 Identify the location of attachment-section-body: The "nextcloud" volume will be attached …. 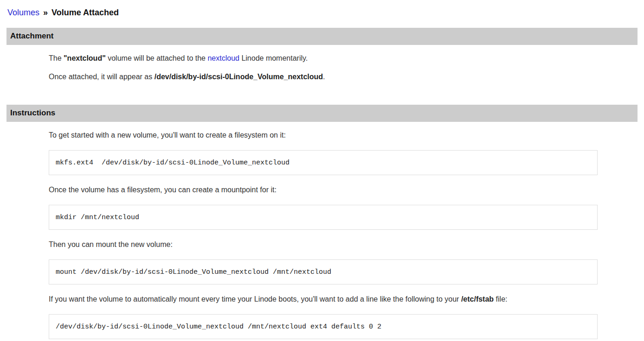
(346, 68).